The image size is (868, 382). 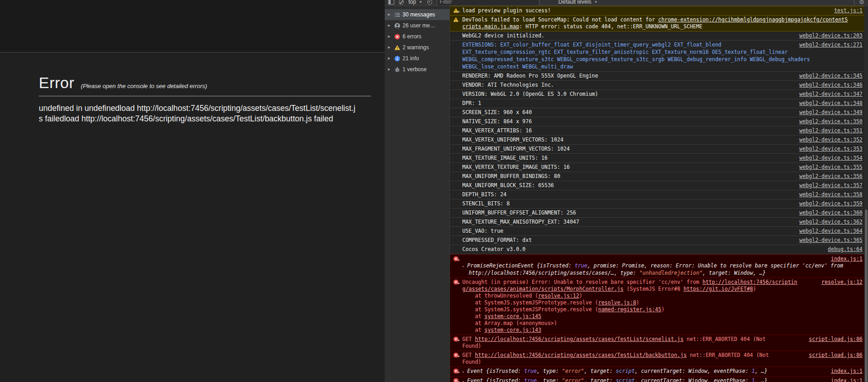 What do you see at coordinates (659, 11) in the screenshot?
I see `console-message: ▶test.js:1load preview plugin success!` at bounding box center [659, 11].